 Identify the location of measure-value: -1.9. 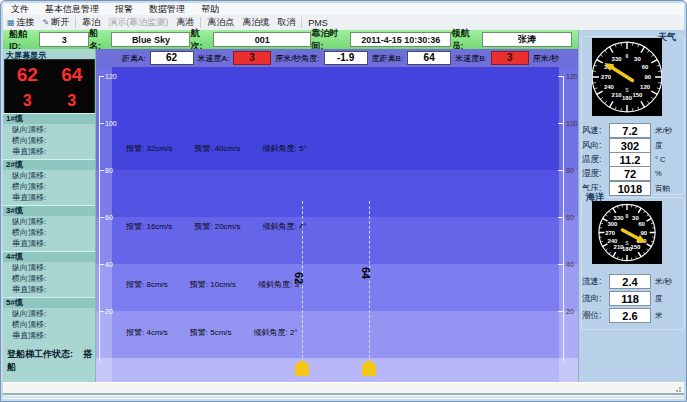
(346, 58).